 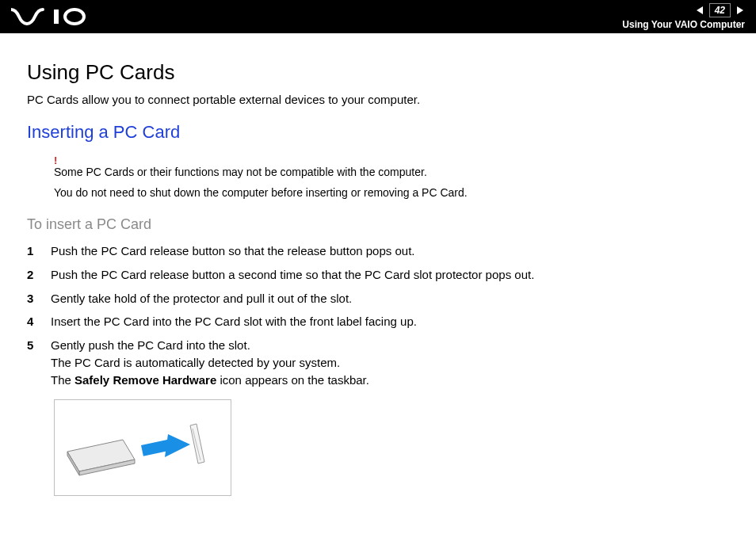 I want to click on pc-card-illustration, so click(x=143, y=448).